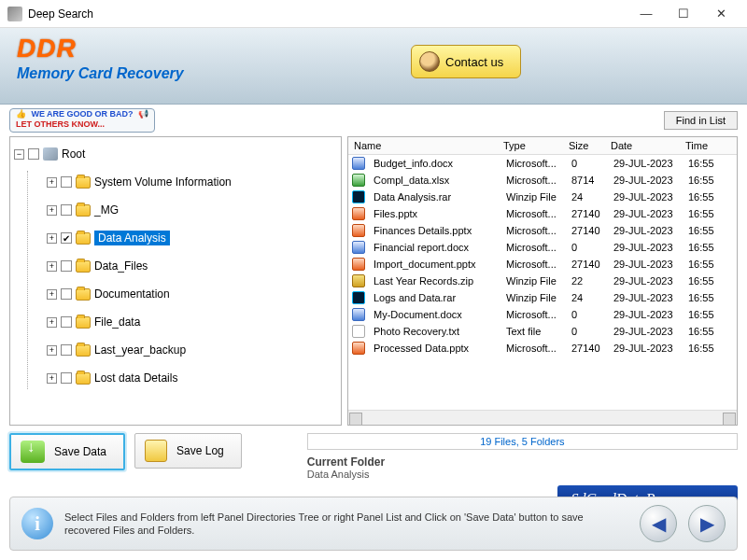  Describe the element at coordinates (15, 14) in the screenshot. I see `app-icon` at that location.